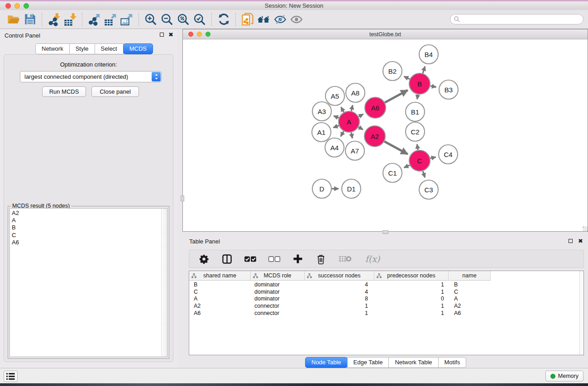 The image size is (588, 386). I want to click on import-table-button, so click(70, 19).